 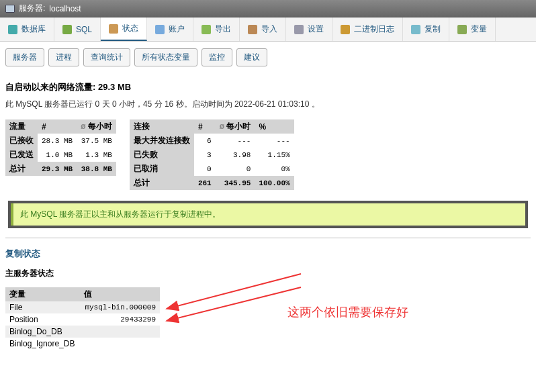 I want to click on nav-label: 二进制日志, so click(x=374, y=30).